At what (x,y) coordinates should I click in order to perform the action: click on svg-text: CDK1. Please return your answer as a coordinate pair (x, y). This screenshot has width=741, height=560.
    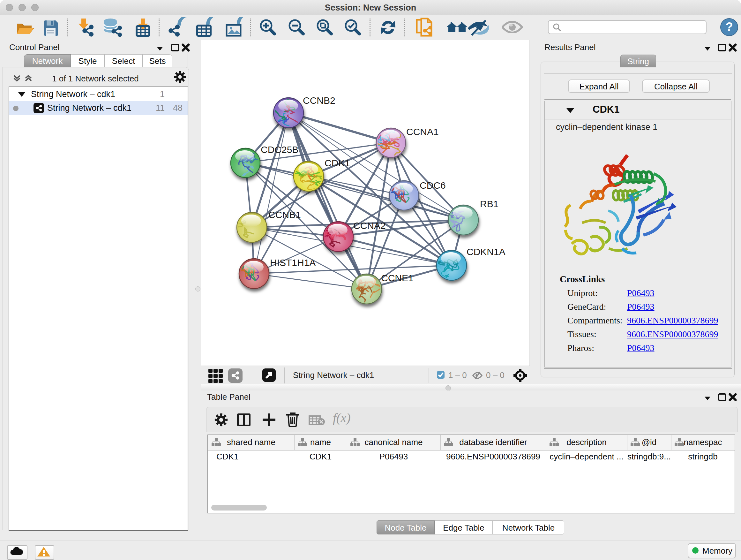
    Looking at the image, I should click on (337, 163).